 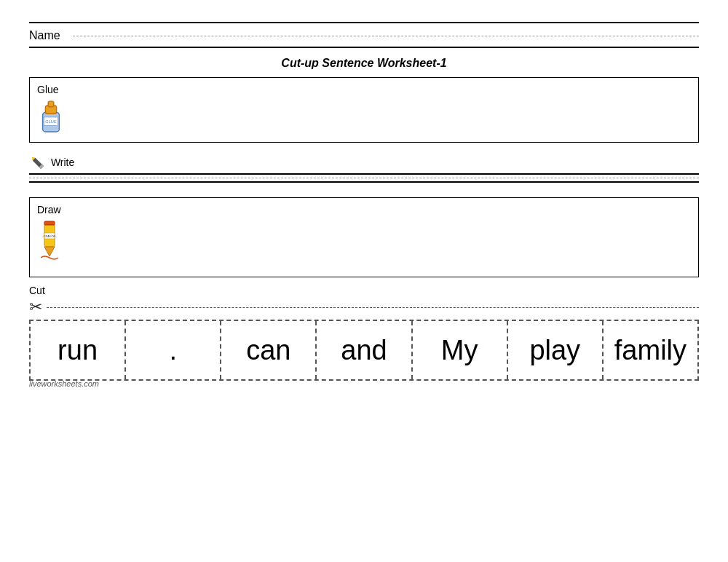 I want to click on write-label: Write, so click(x=364, y=162).